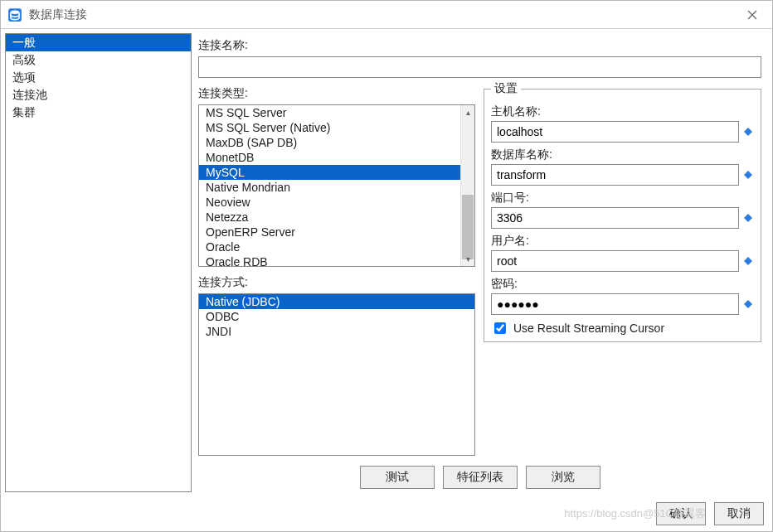  I want to click on sidebar-item-3: 连接池, so click(98, 94).